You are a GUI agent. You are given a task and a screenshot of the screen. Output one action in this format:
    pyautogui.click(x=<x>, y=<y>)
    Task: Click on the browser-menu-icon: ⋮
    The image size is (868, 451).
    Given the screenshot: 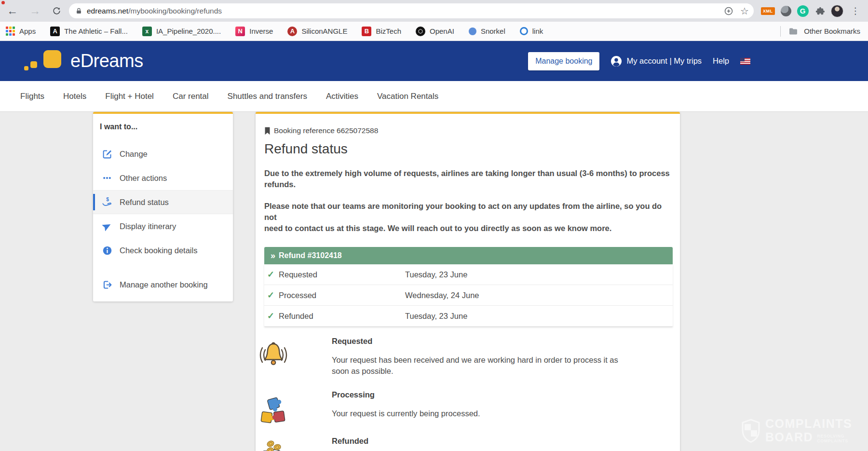 What is the action you would take?
    pyautogui.click(x=855, y=11)
    